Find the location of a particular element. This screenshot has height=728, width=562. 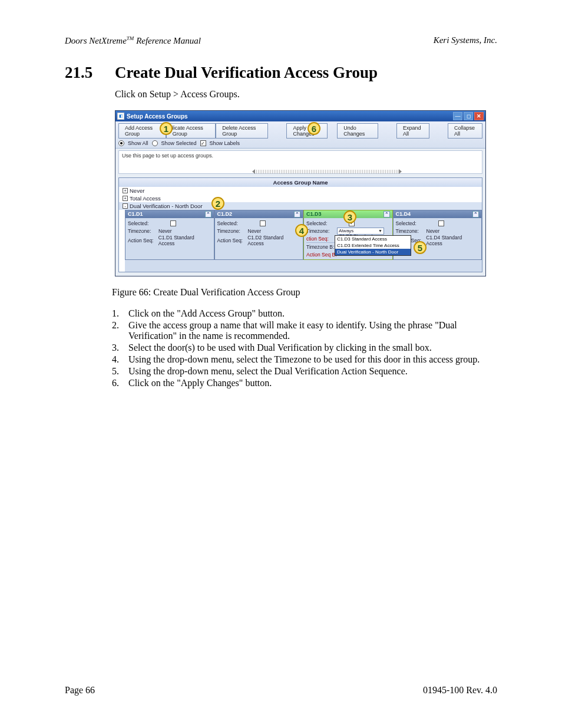

dropdown-option: C1.D3 Extended Time Access is located at coordinates (373, 245).